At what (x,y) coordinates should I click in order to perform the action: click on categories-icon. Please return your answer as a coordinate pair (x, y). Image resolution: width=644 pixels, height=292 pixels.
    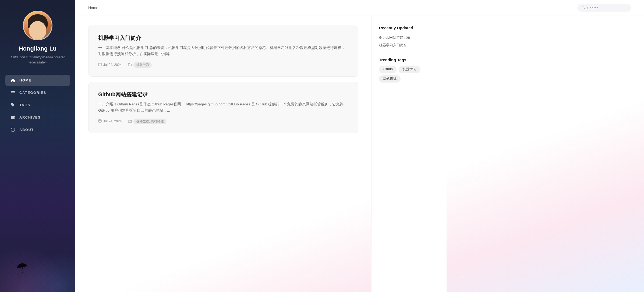
    Looking at the image, I should click on (13, 93).